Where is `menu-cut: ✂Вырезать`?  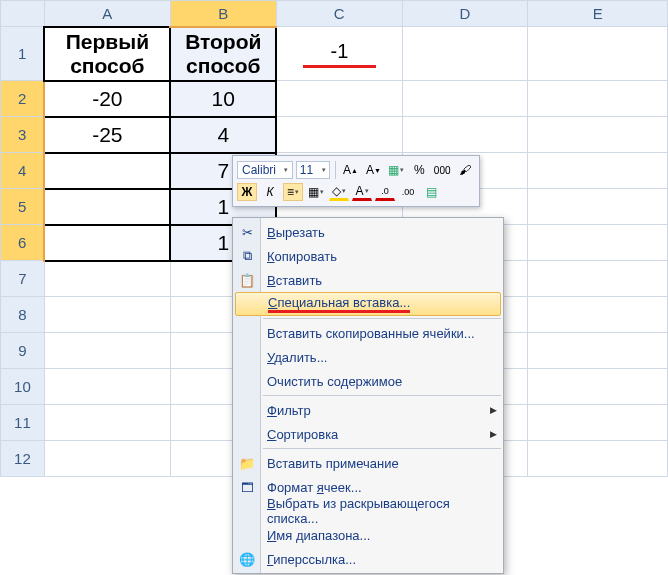
menu-cut: ✂Вырезать is located at coordinates (368, 232).